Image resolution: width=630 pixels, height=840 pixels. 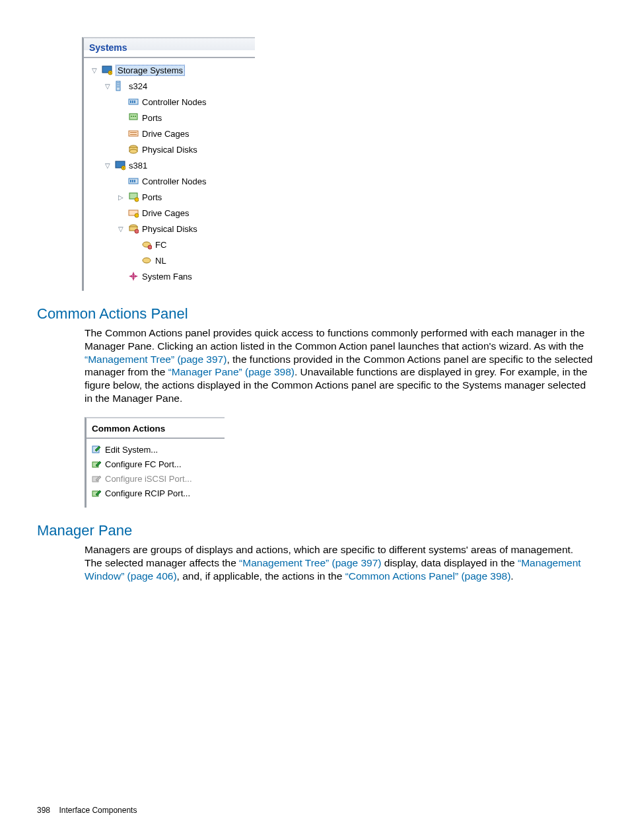 I want to click on ports-warn-icon, so click(x=133, y=197).